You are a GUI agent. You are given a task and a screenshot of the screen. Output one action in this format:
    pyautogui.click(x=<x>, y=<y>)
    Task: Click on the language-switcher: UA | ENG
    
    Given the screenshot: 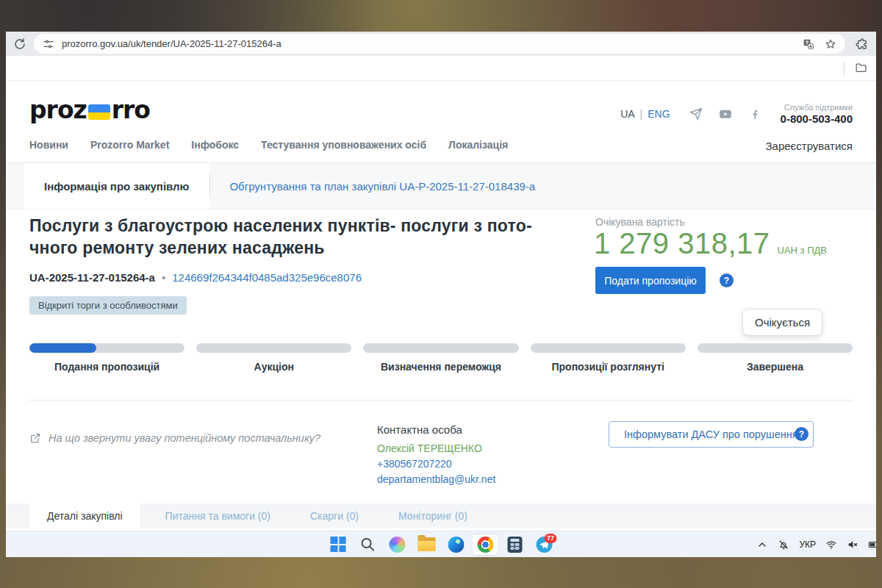 What is the action you would take?
    pyautogui.click(x=645, y=114)
    